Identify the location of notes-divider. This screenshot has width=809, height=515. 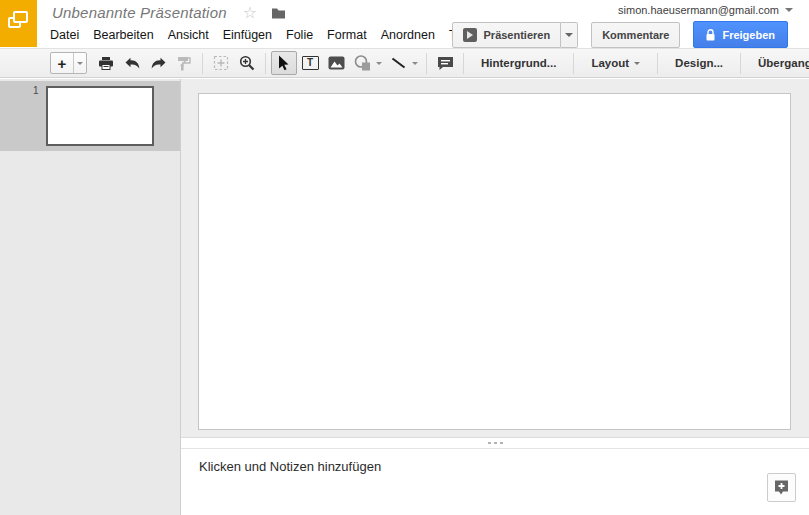
(495, 443).